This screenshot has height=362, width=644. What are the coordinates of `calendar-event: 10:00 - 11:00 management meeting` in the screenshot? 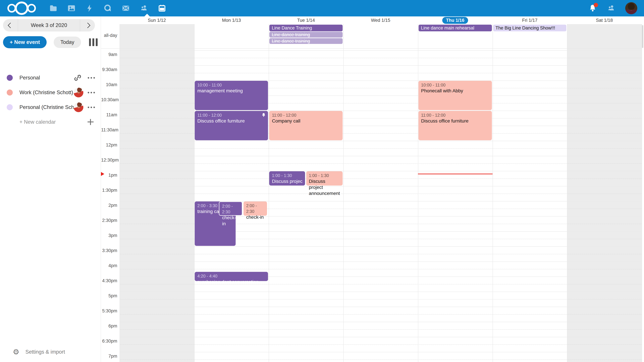 It's located at (232, 95).